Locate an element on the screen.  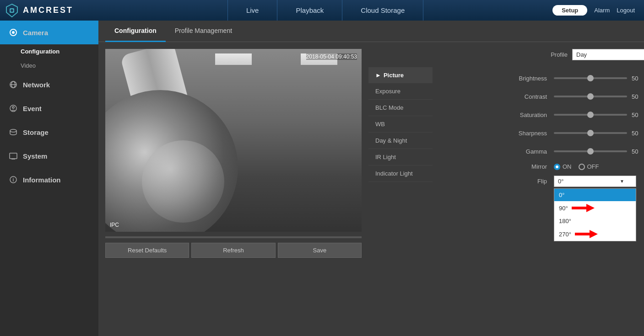
action-buttons: Reset Defaults Refresh Save is located at coordinates (233, 251).